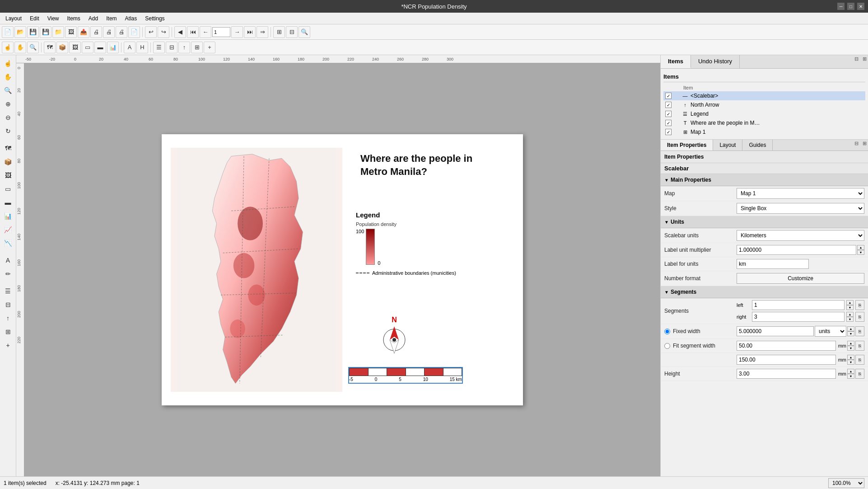 Image resolution: width=868 pixels, height=489 pixels. What do you see at coordinates (798, 305) in the screenshot?
I see `left-segments-input` at bounding box center [798, 305].